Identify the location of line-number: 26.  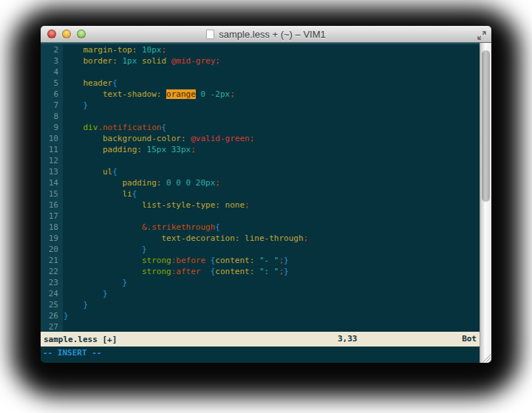
(52, 316).